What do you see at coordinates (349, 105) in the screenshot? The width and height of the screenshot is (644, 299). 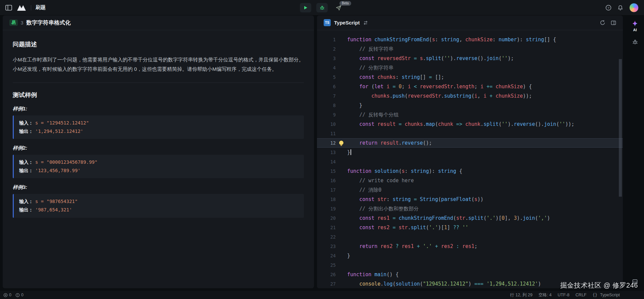 I see `line-content: }` at bounding box center [349, 105].